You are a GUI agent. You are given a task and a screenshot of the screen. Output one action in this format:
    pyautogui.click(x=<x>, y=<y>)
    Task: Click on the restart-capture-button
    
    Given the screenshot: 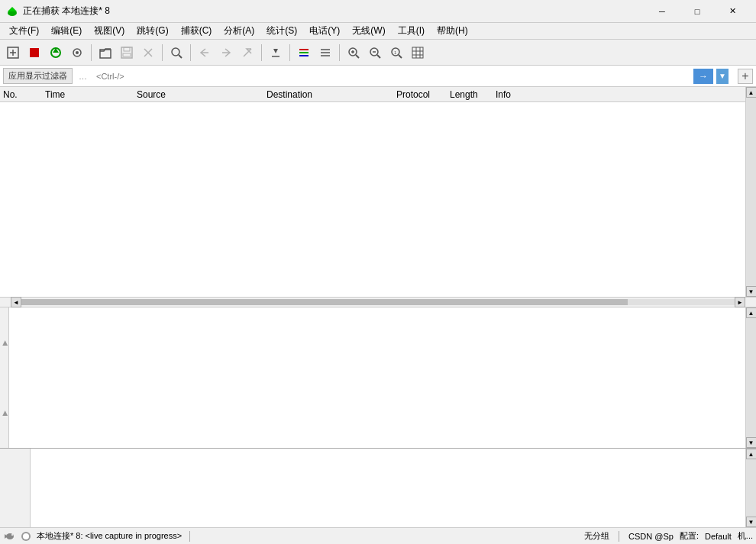 What is the action you would take?
    pyautogui.click(x=56, y=53)
    